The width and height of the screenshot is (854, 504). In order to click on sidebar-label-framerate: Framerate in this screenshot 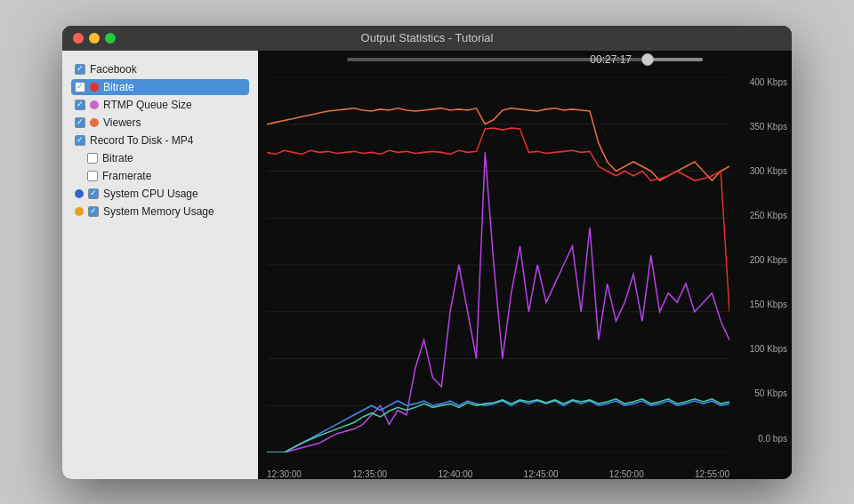, I will do `click(126, 176)`.